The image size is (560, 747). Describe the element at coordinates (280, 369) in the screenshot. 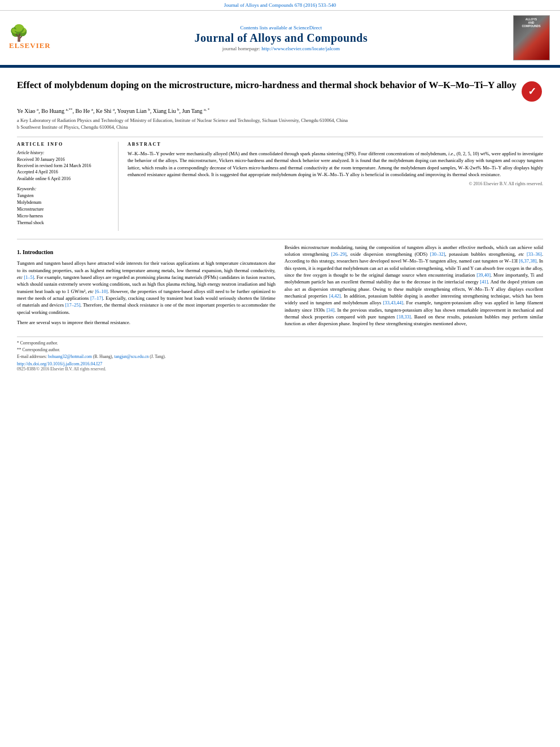

I see `issn-line: 0925-8388/© 2016 Elsevier B.V. All right…` at that location.